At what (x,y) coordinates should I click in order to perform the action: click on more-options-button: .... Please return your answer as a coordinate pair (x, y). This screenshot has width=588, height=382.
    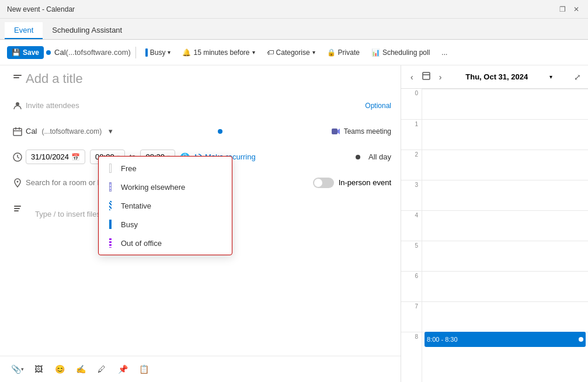
    Looking at the image, I should click on (444, 53).